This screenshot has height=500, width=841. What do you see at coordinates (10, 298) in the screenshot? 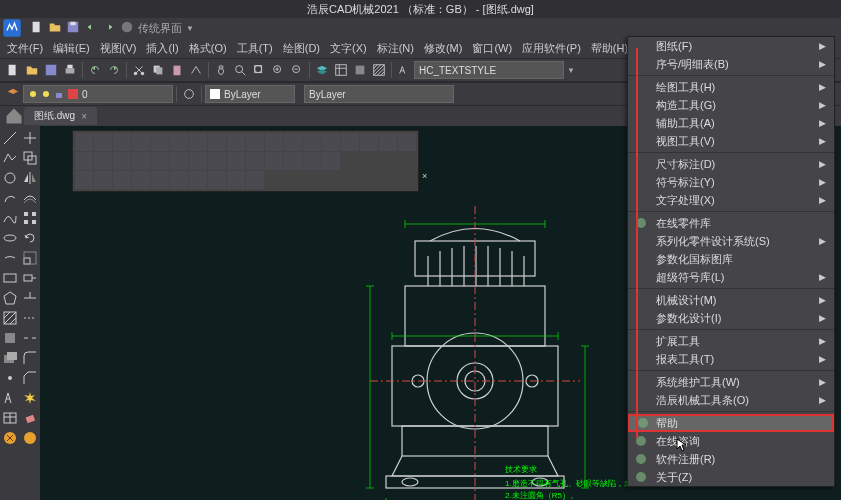
I see `polygon-icon` at bounding box center [10, 298].